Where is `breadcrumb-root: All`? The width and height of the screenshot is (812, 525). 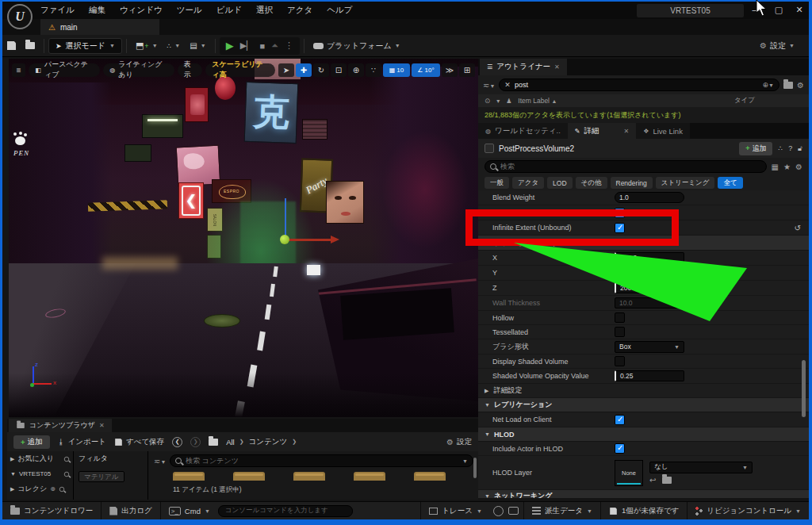
breadcrumb-root: All is located at coordinates (230, 443).